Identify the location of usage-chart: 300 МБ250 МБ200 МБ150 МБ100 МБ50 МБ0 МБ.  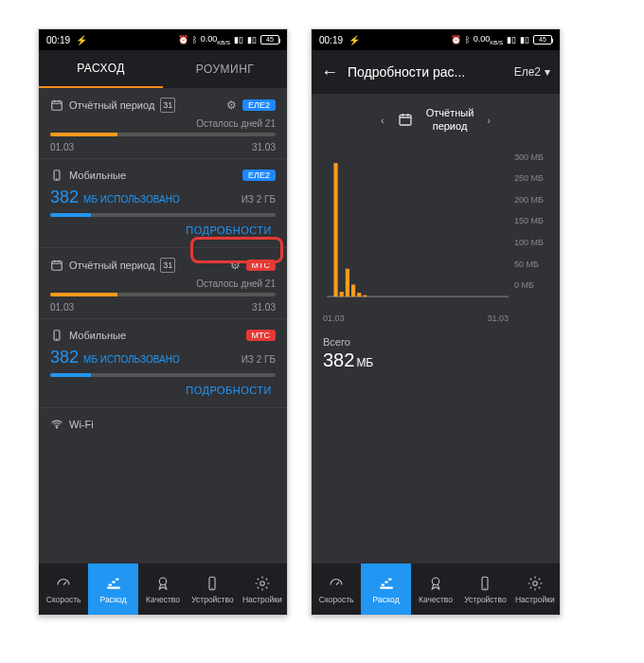
(436, 229).